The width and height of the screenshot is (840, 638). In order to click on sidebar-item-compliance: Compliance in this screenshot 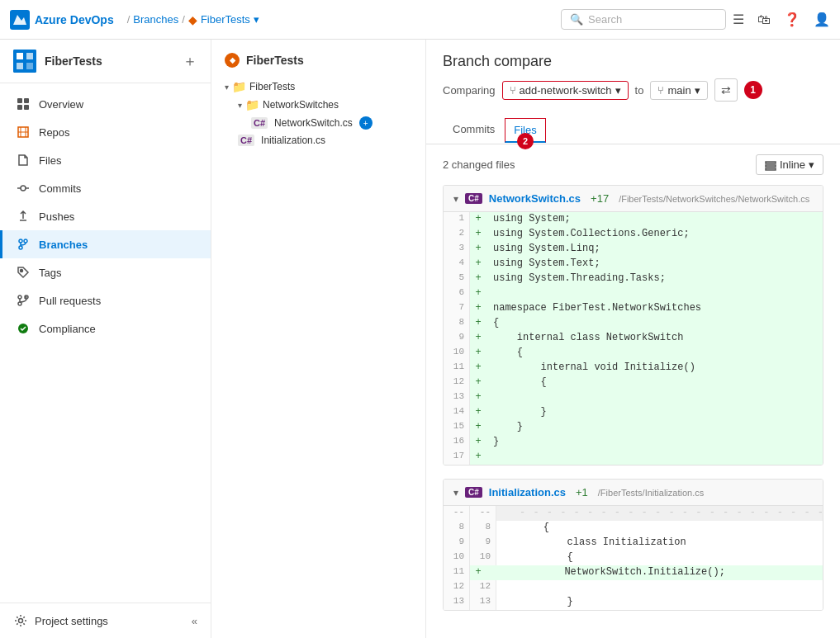, I will do `click(106, 328)`.